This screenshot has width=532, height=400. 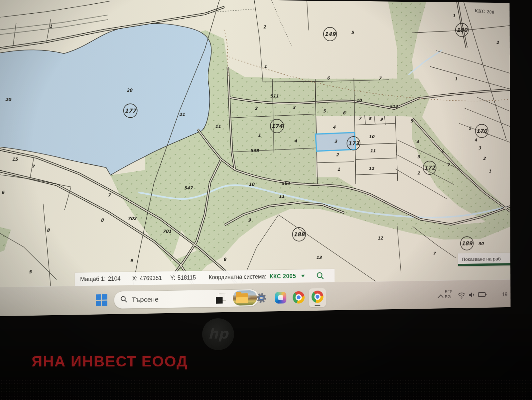 I want to click on parcel-group-number: 170, so click(x=482, y=131).